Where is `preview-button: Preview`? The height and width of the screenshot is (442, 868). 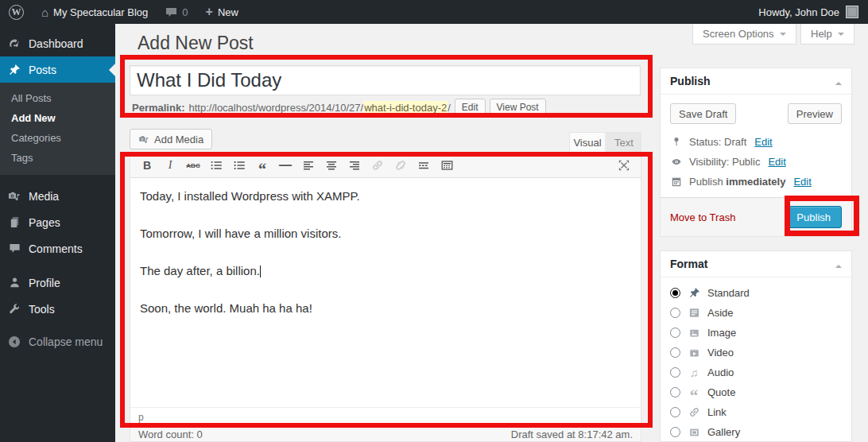 preview-button: Preview is located at coordinates (815, 114).